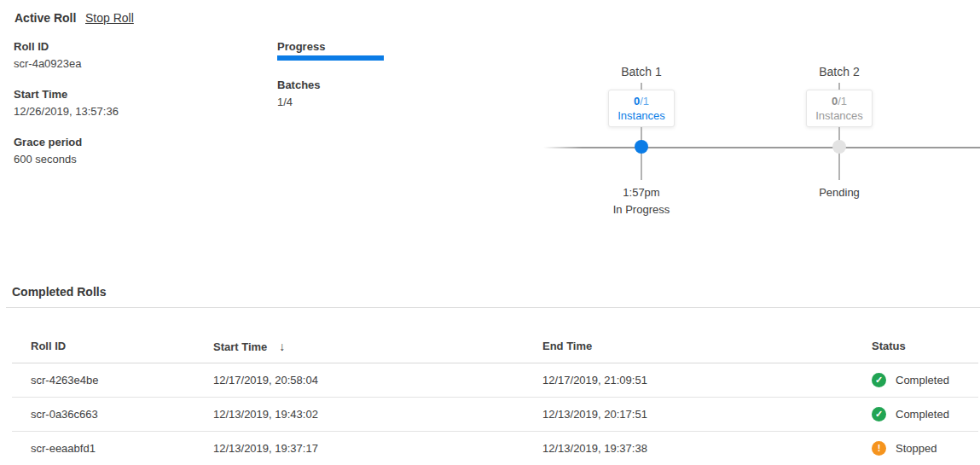  What do you see at coordinates (641, 108) in the screenshot?
I see `batch-1-instances-card: 0/1 Instances` at bounding box center [641, 108].